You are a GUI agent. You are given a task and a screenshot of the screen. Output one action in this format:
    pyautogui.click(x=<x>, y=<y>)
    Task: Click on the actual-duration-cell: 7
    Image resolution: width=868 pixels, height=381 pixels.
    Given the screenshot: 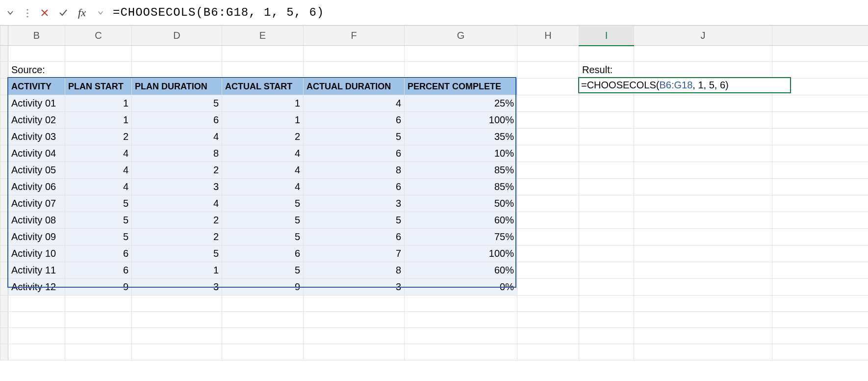 What is the action you would take?
    pyautogui.click(x=354, y=254)
    